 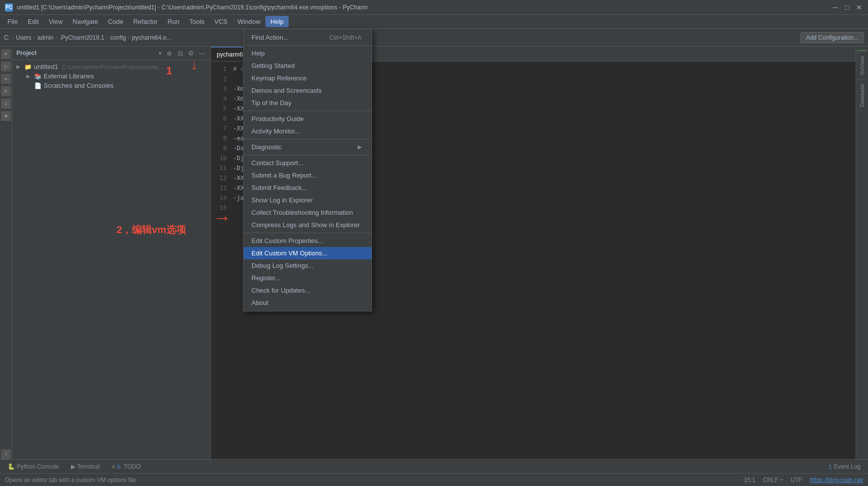 I want to click on left-icon-4: F, so click(x=6, y=91).